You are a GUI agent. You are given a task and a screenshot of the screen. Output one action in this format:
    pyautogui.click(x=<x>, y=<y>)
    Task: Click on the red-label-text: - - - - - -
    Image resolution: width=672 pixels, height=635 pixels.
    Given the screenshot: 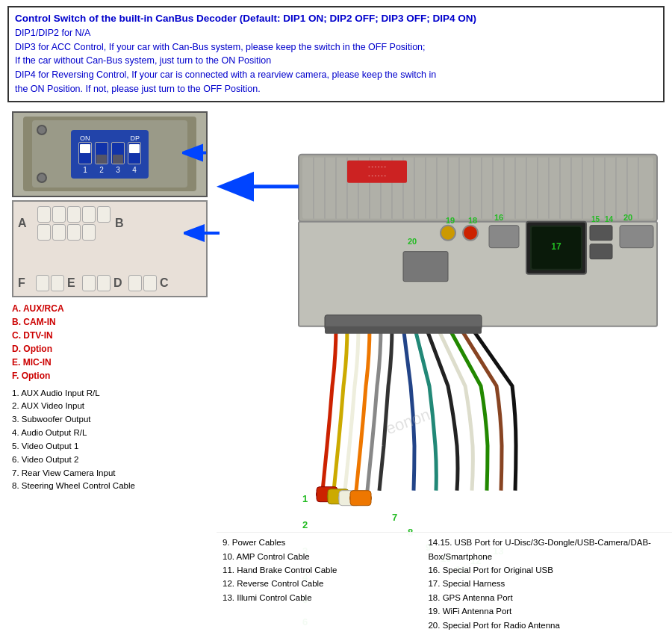 What is the action you would take?
    pyautogui.click(x=377, y=166)
    